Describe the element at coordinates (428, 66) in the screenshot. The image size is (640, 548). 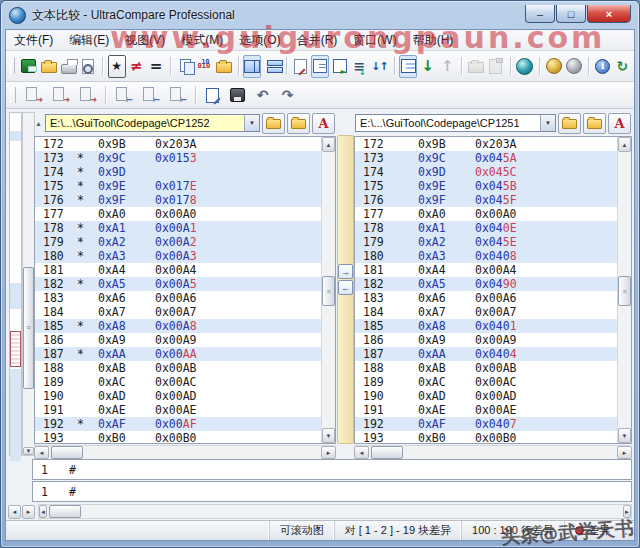
I see `next-difference-button: ↓` at that location.